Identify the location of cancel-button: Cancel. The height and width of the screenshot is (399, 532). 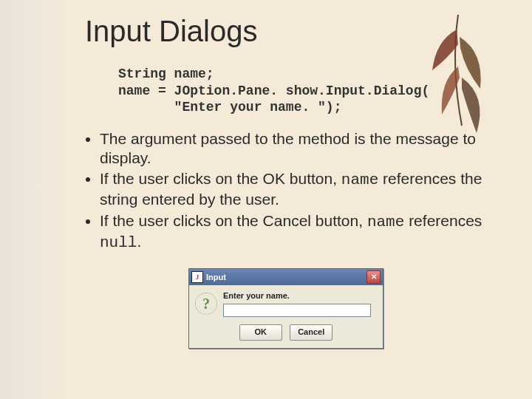
(311, 332).